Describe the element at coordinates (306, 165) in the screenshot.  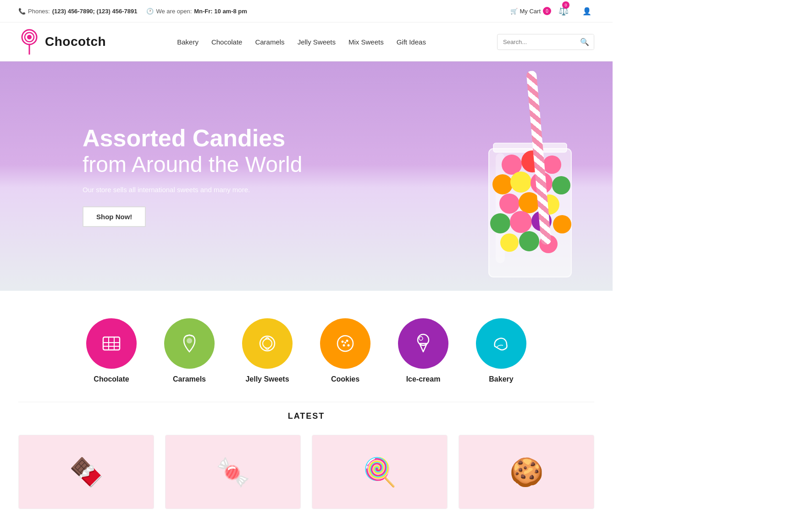
I see `hero-title-sub: from Around the World` at that location.